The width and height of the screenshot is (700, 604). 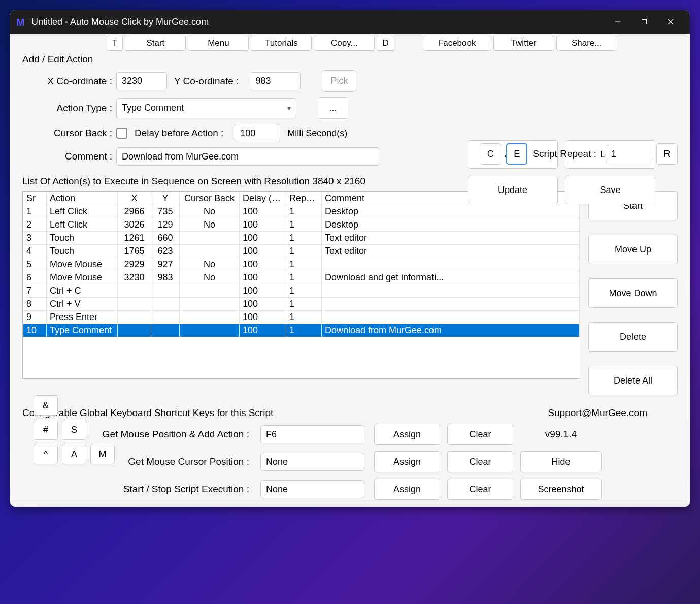 What do you see at coordinates (46, 454) in the screenshot?
I see `caret-button: ^` at bounding box center [46, 454].